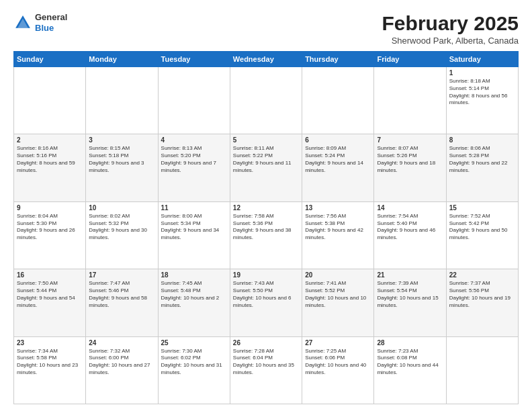 This screenshot has height=411, width=532. What do you see at coordinates (450, 23) in the screenshot?
I see `month-title: February 2025` at bounding box center [450, 23].